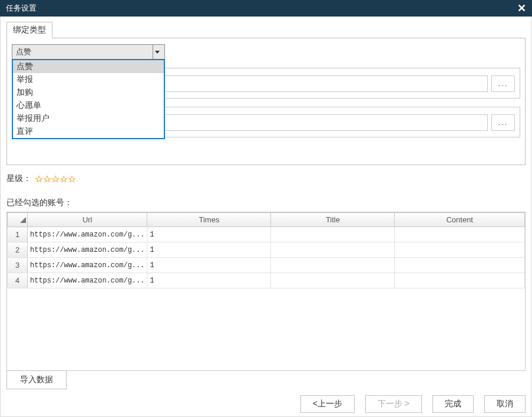  I want to click on star-row: 星级： ☆ ☆ ☆ ☆ ☆, so click(266, 179).